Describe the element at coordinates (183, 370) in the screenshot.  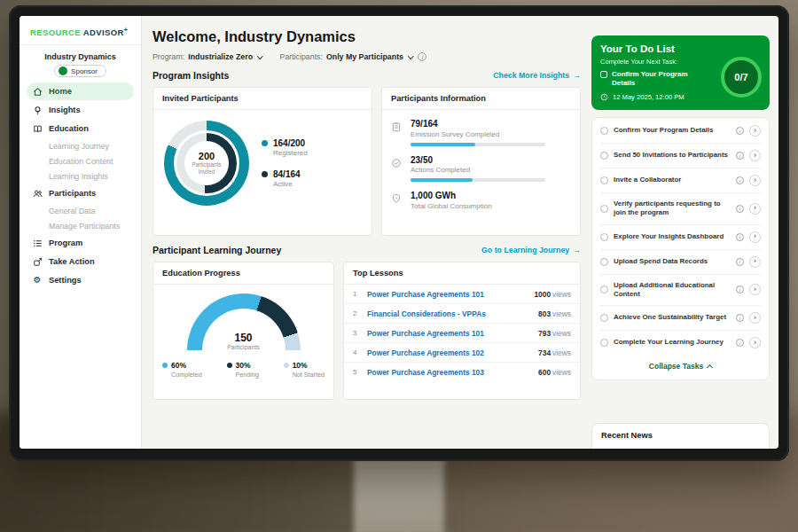
I see `legend-item-completed: 60% Completed` at that location.